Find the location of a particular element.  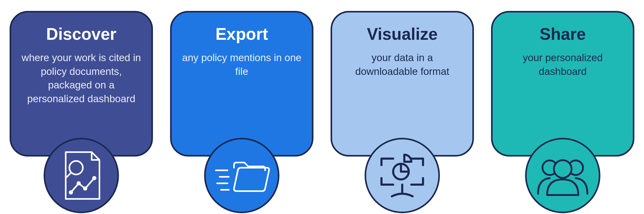

card-export-body: any policy mentions in one file is located at coordinates (242, 64).